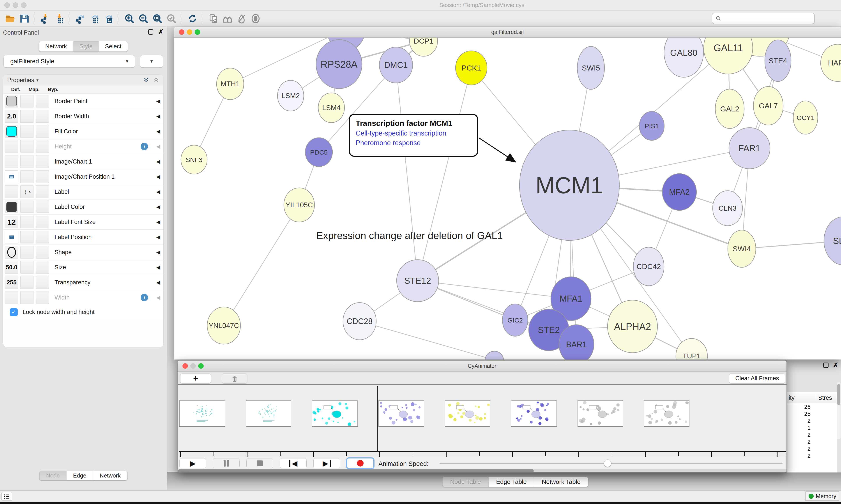 Image resolution: width=841 pixels, height=504 pixels. What do you see at coordinates (84, 101) in the screenshot?
I see `property-row-border-paint: Border Paint◀` at bounding box center [84, 101].